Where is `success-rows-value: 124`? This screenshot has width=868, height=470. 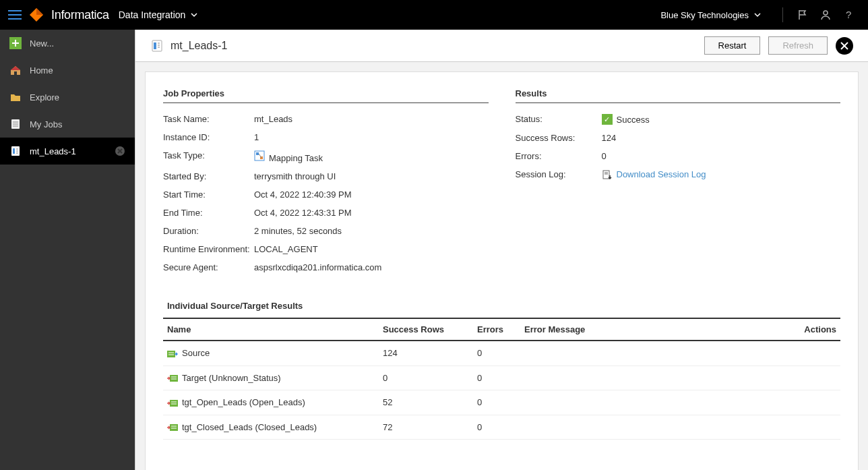 success-rows-value: 124 is located at coordinates (609, 138).